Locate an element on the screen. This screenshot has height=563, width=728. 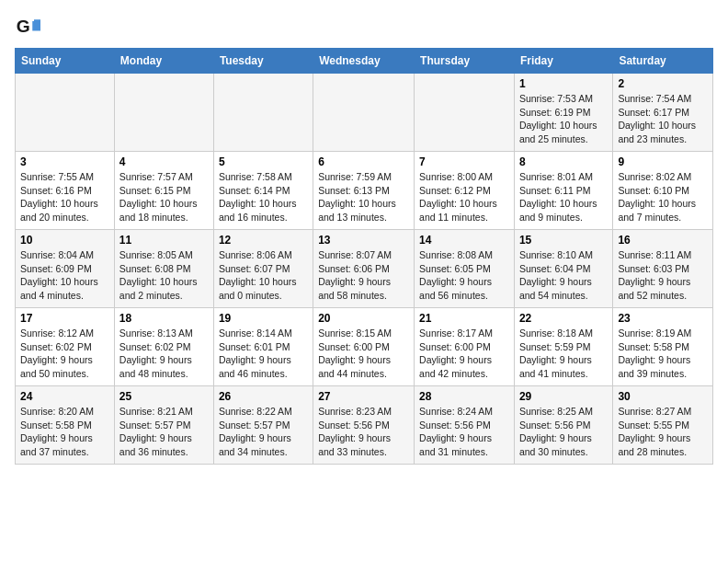
weekday-header-thursday: Thursday is located at coordinates (465, 61).